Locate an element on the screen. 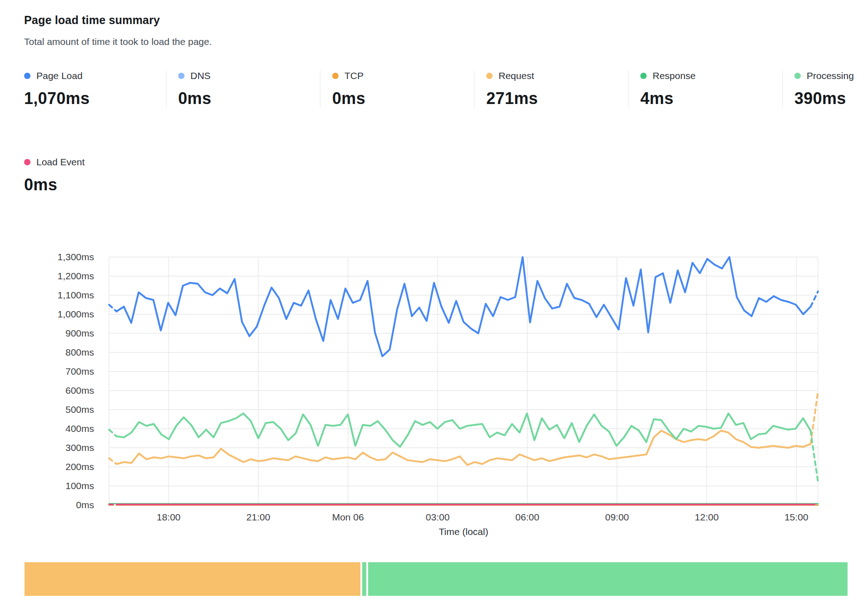 The image size is (868, 614). metric-label: TCP is located at coordinates (354, 76).